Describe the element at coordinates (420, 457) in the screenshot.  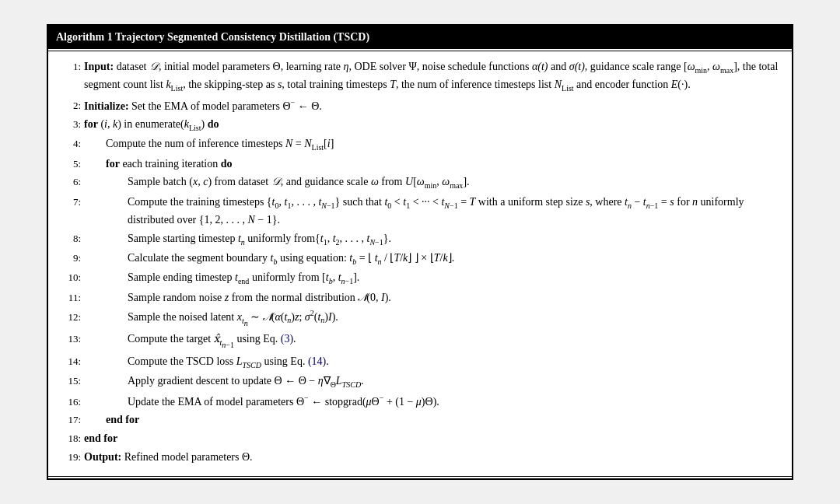
I see `algorithm-line-19: 19:Output: Refined model parameters Θ.` at that location.